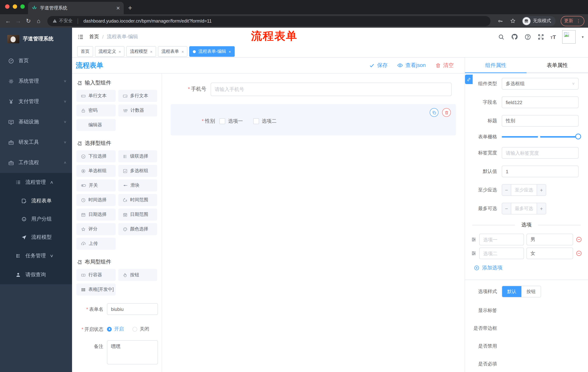 The width and height of the screenshot is (588, 372). I want to click on default-value-input, so click(540, 171).